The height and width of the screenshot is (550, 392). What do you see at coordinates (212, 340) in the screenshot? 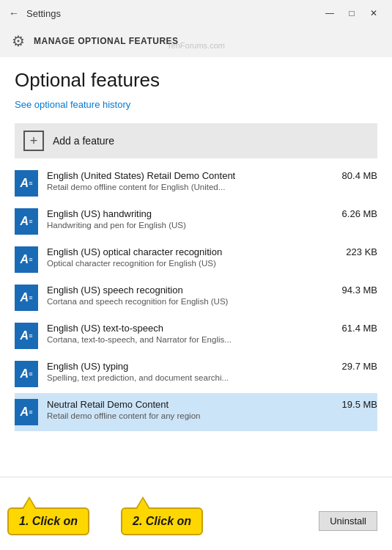
I see `feature-desc: Cortana, text-to-speech, and Narrator fo…` at bounding box center [212, 340].